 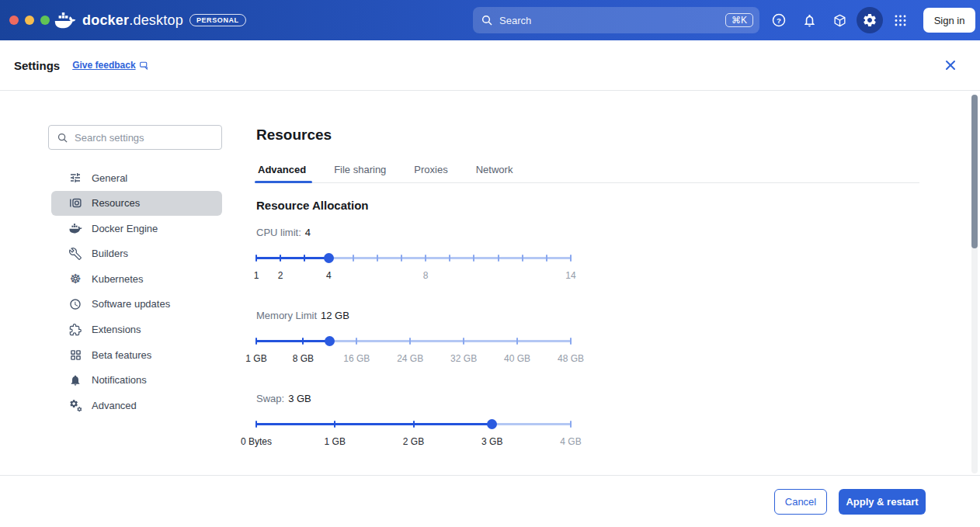 I want to click on apps-grid-icon, so click(x=900, y=20).